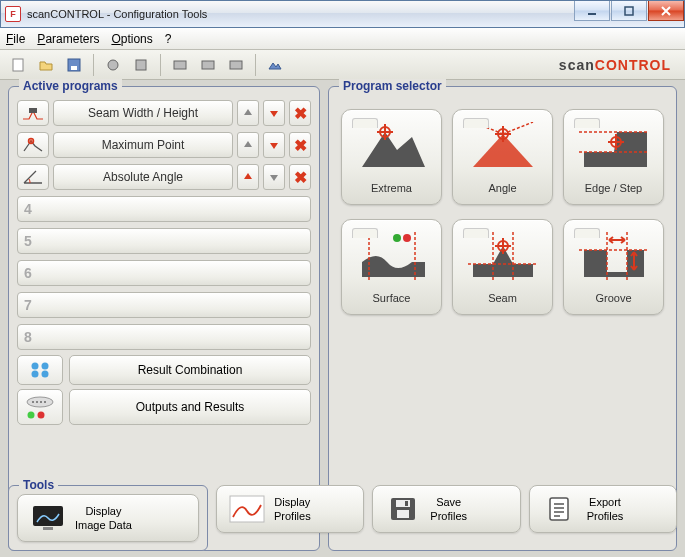  What do you see at coordinates (143, 177) in the screenshot?
I see `program-slot-3: Absolute Angle` at bounding box center [143, 177].